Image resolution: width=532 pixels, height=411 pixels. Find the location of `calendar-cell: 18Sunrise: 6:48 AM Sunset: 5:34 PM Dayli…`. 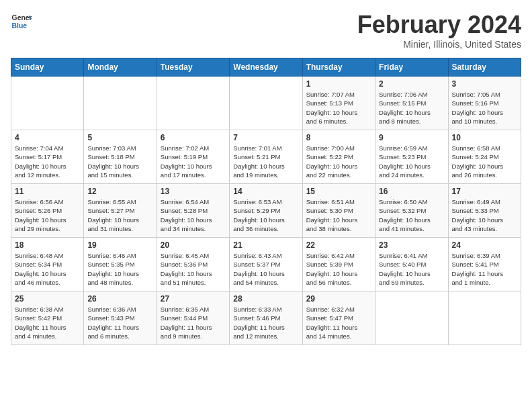

calendar-cell: 18Sunrise: 6:48 AM Sunset: 5:34 PM Dayli… is located at coordinates (48, 265).